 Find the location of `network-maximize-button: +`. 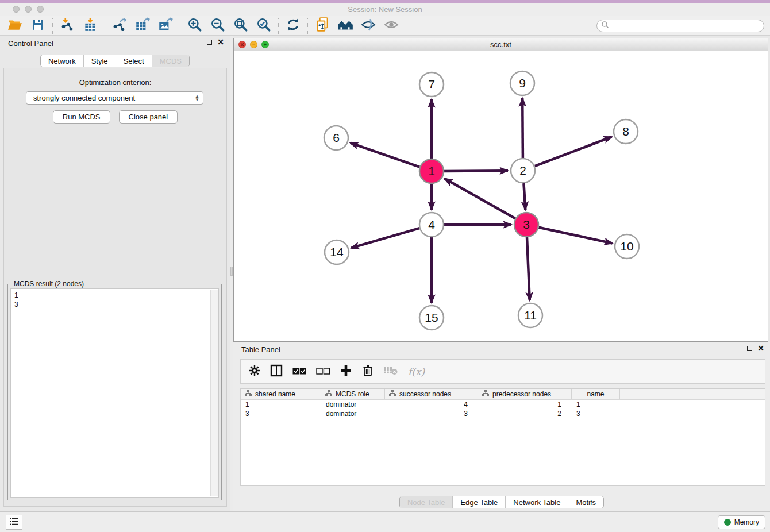

network-maximize-button: + is located at coordinates (265, 45).